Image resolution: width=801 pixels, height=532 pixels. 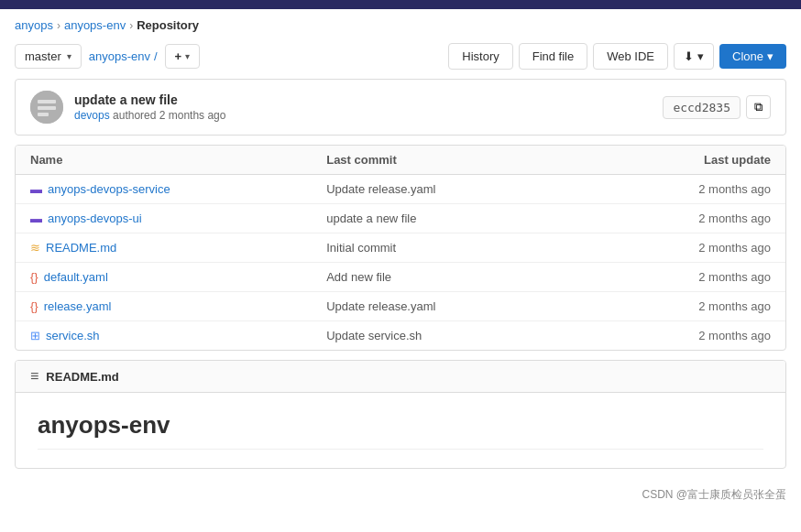 What do you see at coordinates (82, 377) in the screenshot?
I see `readme-header-label: README.md` at bounding box center [82, 377].